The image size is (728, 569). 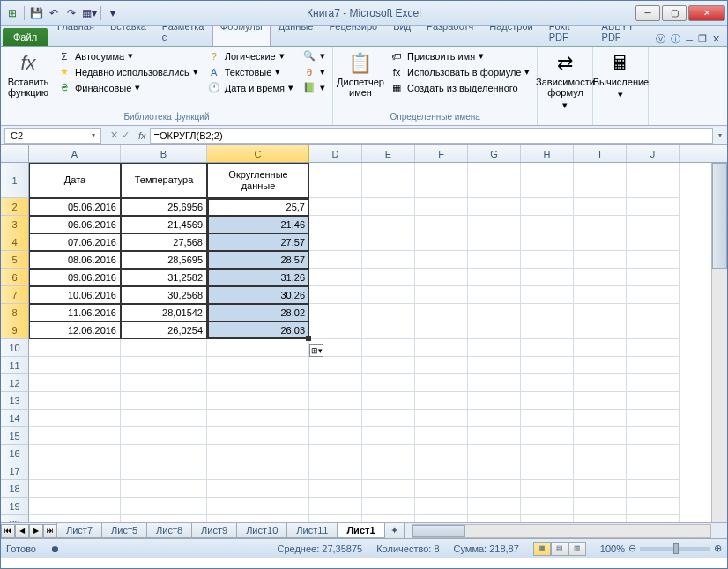 I want to click on calculation-button: 🖩 Вычисление ▾, so click(x=620, y=76).